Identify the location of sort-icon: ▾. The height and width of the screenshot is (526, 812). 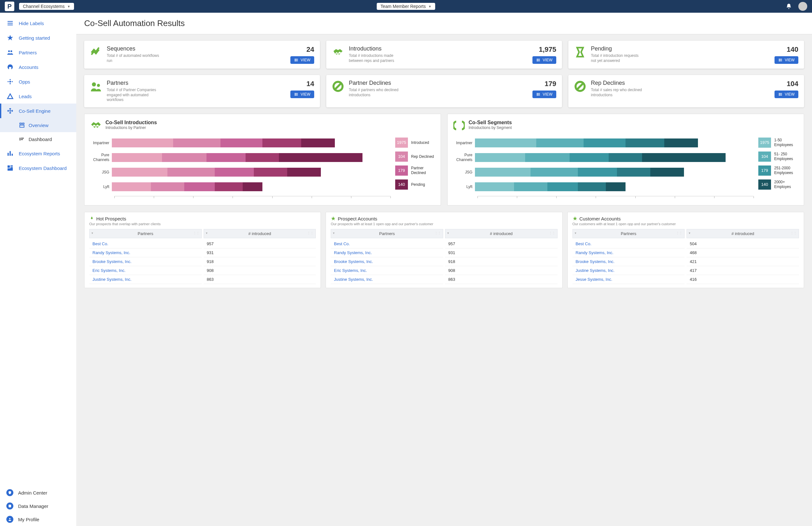
(92, 233).